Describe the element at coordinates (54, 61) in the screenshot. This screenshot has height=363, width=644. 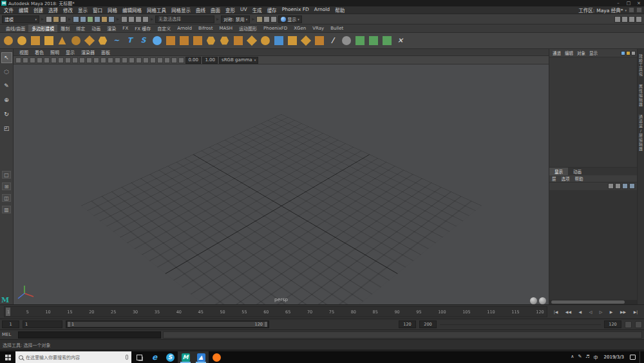
I see `2d-pan-zoom-icon` at that location.